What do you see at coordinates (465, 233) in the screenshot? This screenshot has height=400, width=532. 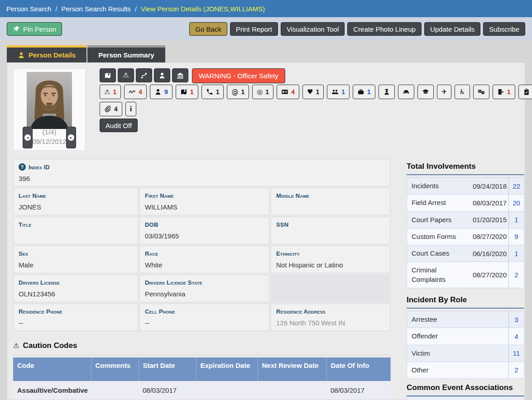 I see `total-involvements-table: Incidents09/24/201822Field Arrest08/03/2…` at bounding box center [465, 233].